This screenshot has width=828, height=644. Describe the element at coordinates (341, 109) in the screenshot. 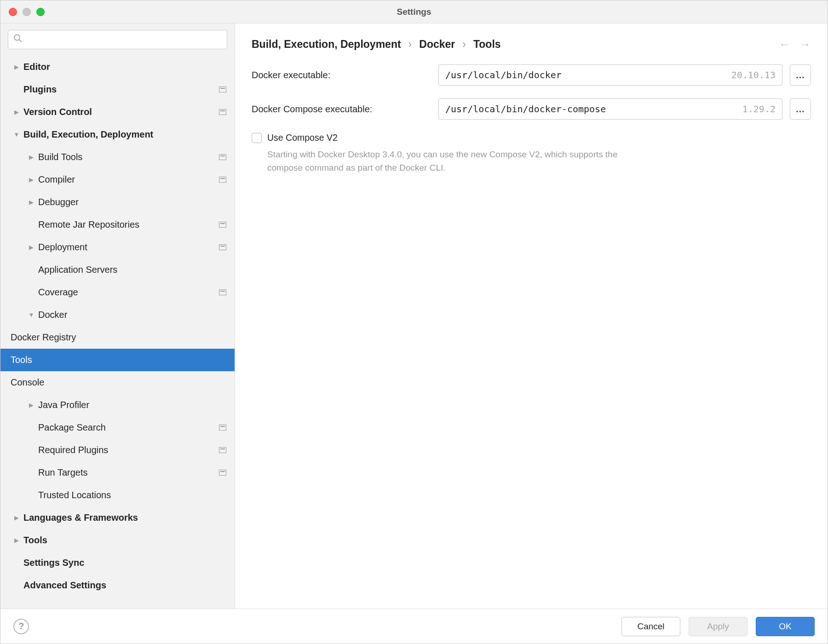

I see `docker-compose-executable-label: Docker Compose executable:` at that location.